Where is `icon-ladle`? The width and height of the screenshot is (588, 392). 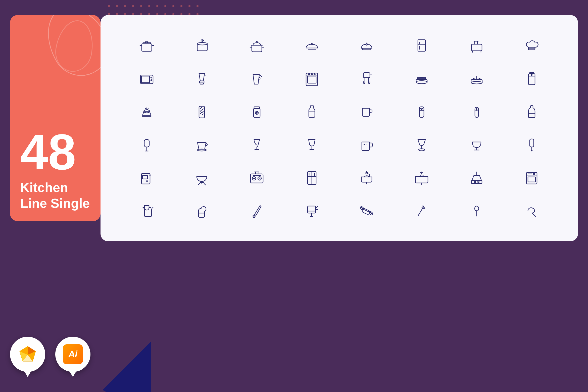
icon-ladle is located at coordinates (532, 211).